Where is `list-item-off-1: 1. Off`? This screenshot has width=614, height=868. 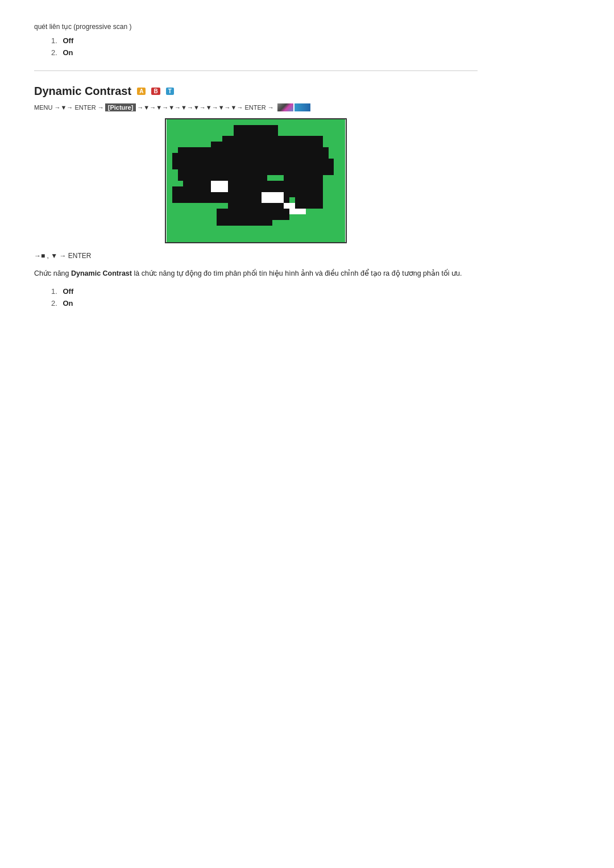 list-item-off-1: 1. Off is located at coordinates (264, 41).